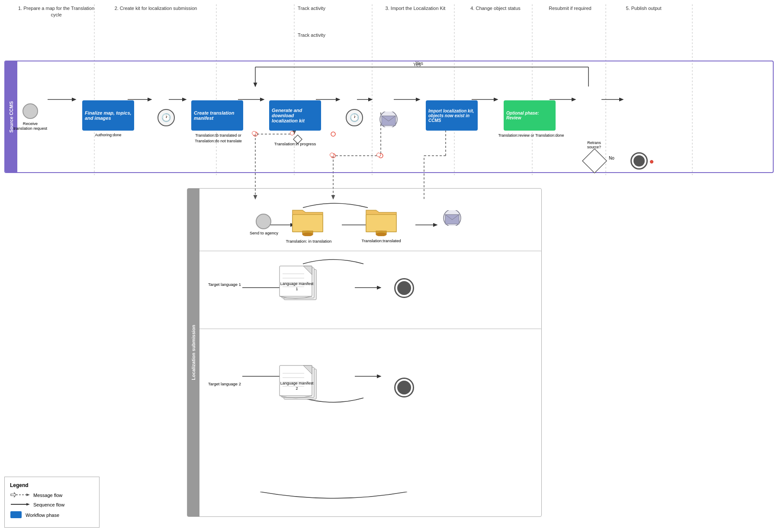 The height and width of the screenshot is (532, 778). What do you see at coordinates (264, 233) in the screenshot?
I see `send-to-agency-label: Send to agency` at bounding box center [264, 233].